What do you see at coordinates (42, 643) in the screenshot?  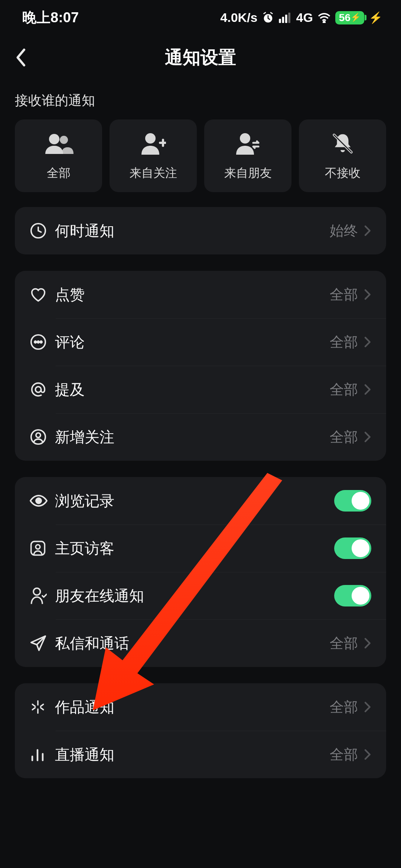 I see `send-icon` at bounding box center [42, 643].